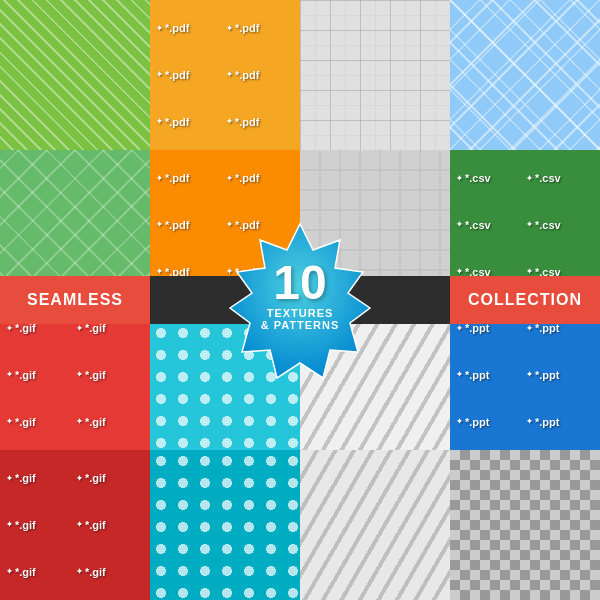 Image resolution: width=600 pixels, height=600 pixels. What do you see at coordinates (75, 300) in the screenshot?
I see `seamless-label: SEAMLESS` at bounding box center [75, 300].